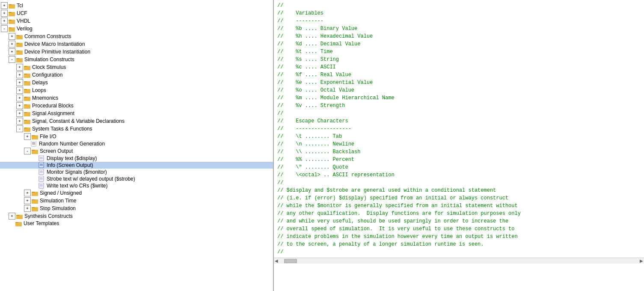 This screenshot has width=644, height=291. What do you see at coordinates (41, 223) in the screenshot?
I see `tree-label-user-templates: User Templates` at bounding box center [41, 223].